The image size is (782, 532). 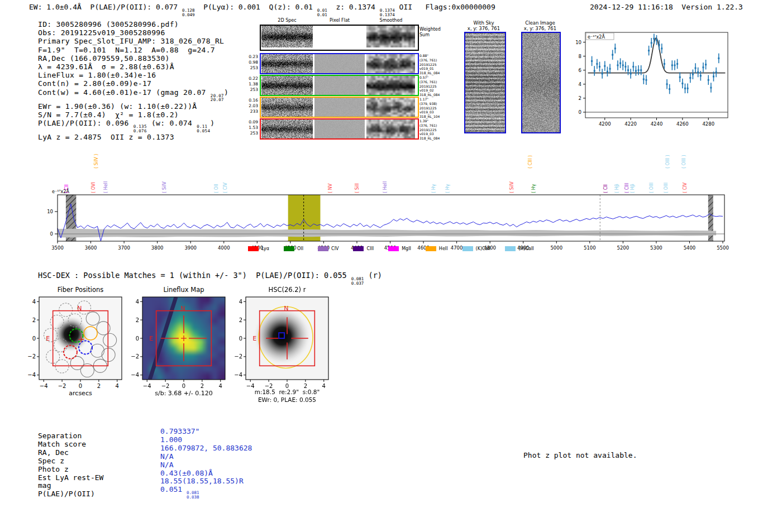 What do you see at coordinates (250, 106) in the screenshot?
I see `cutout-row-left-labels: 0.162.03233` at bounding box center [250, 106].